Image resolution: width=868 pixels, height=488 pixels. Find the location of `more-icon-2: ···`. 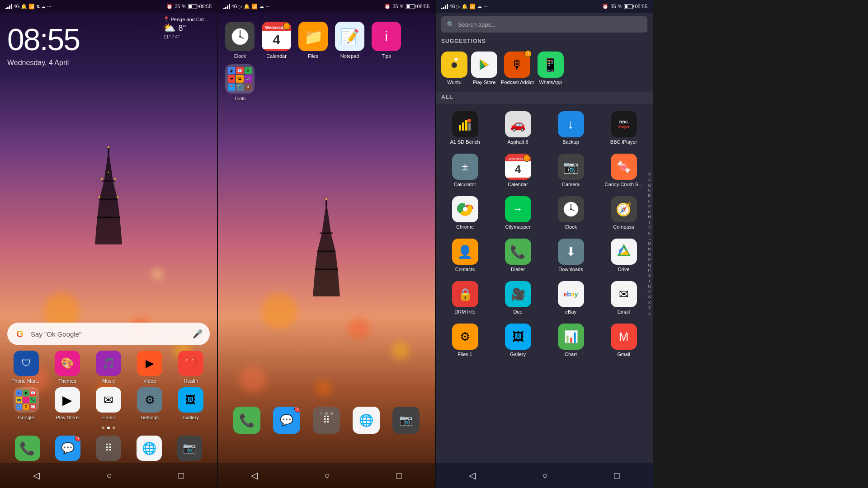

more-icon-2: ··· is located at coordinates (268, 6).